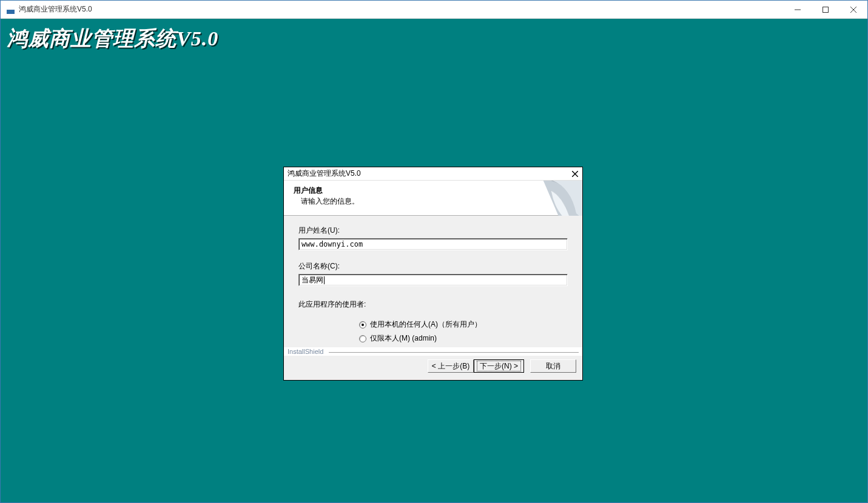 Image resolution: width=868 pixels, height=503 pixels. What do you see at coordinates (324, 173) in the screenshot?
I see `installer-title: 鸿威商业管理系统V5.0` at bounding box center [324, 173].